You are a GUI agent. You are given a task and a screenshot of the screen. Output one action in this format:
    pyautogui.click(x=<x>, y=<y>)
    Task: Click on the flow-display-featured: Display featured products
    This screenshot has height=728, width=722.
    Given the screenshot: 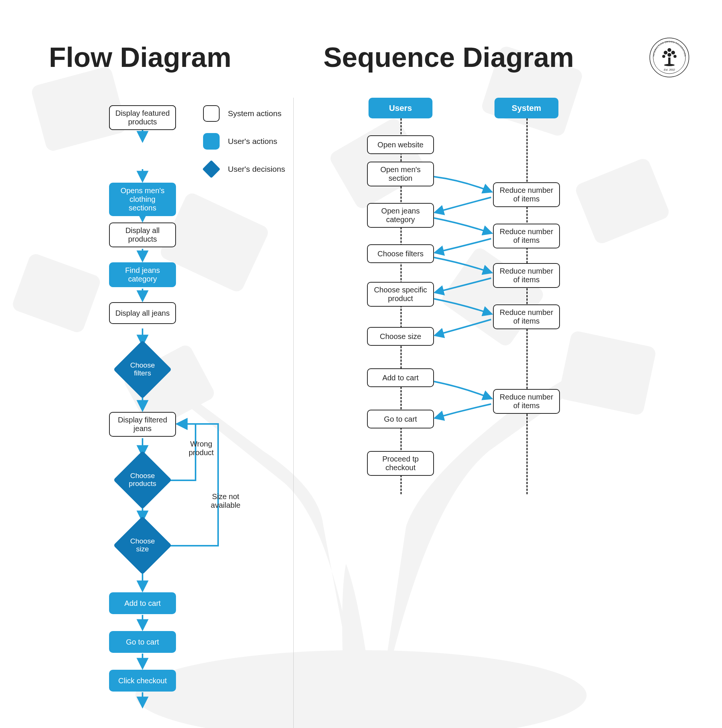 What is the action you would take?
    pyautogui.click(x=143, y=118)
    